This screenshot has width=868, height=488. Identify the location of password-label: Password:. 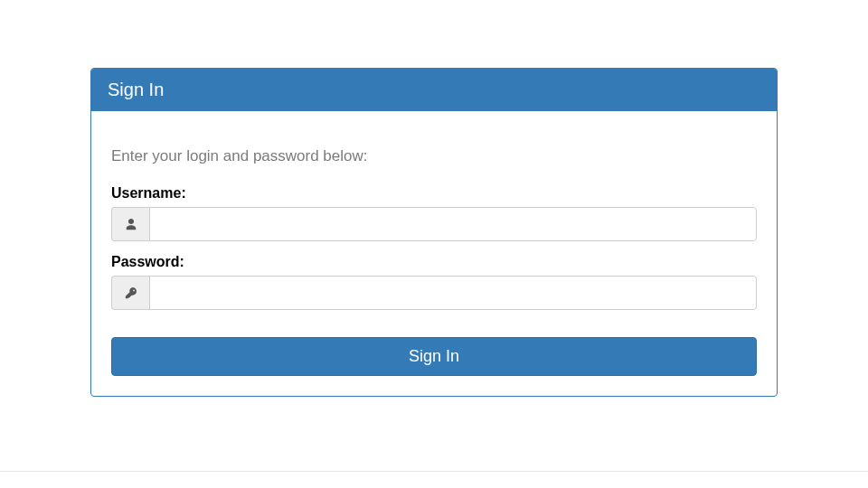
(434, 262).